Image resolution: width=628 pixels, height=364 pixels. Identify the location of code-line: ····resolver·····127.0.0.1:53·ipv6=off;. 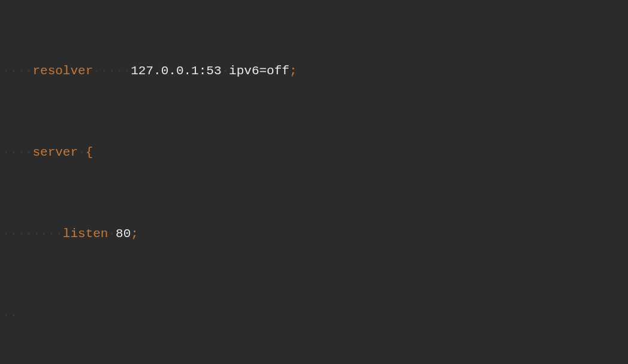
(314, 71).